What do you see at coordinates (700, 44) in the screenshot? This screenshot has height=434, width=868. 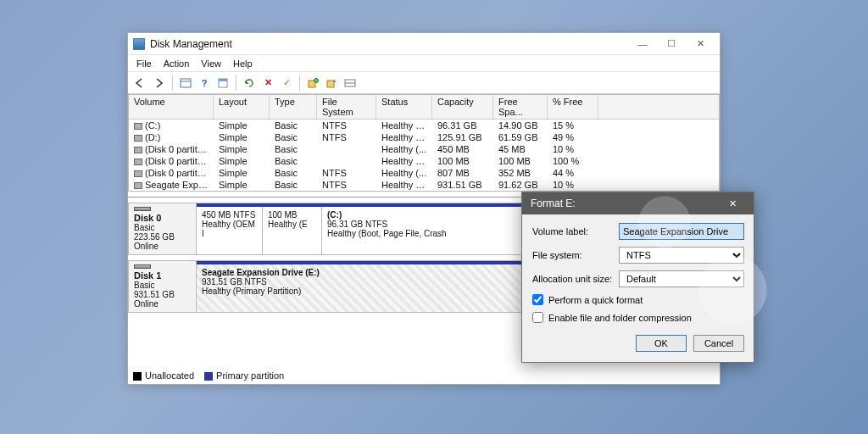 I see `close-button: ✕` at bounding box center [700, 44].